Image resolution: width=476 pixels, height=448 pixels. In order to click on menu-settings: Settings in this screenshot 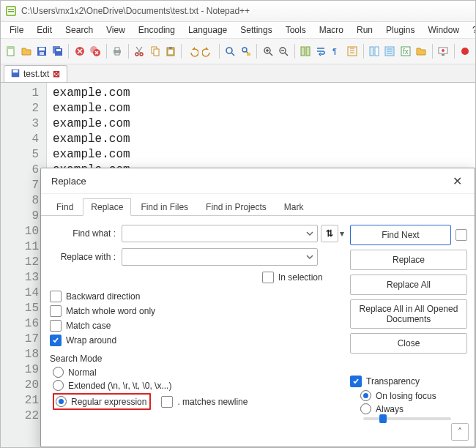, I will do `click(256, 30)`.